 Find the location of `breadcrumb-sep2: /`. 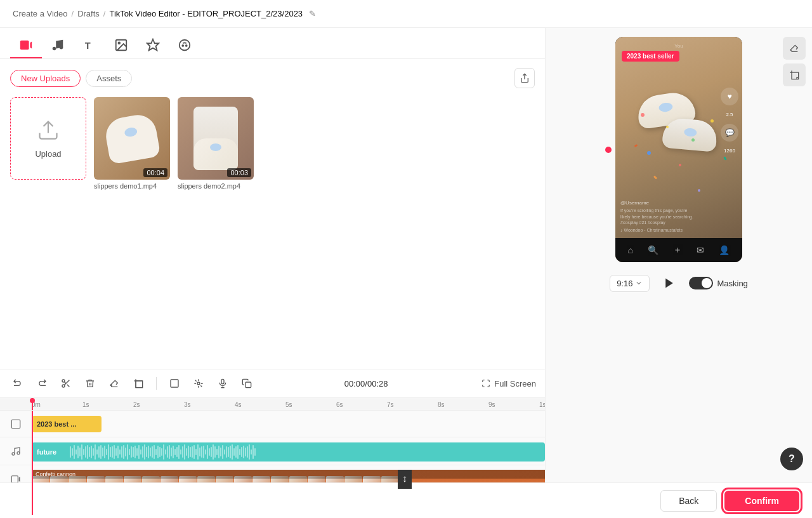

breadcrumb-sep2: / is located at coordinates (105, 14).